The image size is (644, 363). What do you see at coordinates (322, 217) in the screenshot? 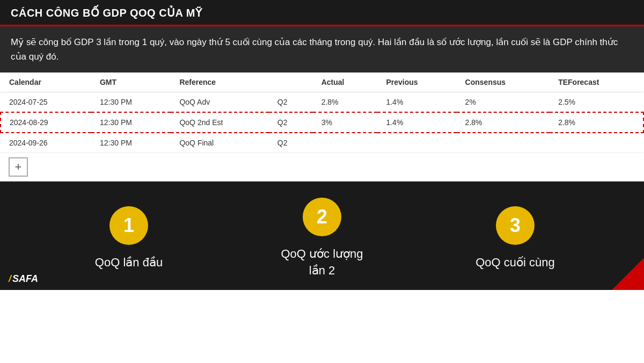
I see `step-2-number: 2` at bounding box center [322, 217].